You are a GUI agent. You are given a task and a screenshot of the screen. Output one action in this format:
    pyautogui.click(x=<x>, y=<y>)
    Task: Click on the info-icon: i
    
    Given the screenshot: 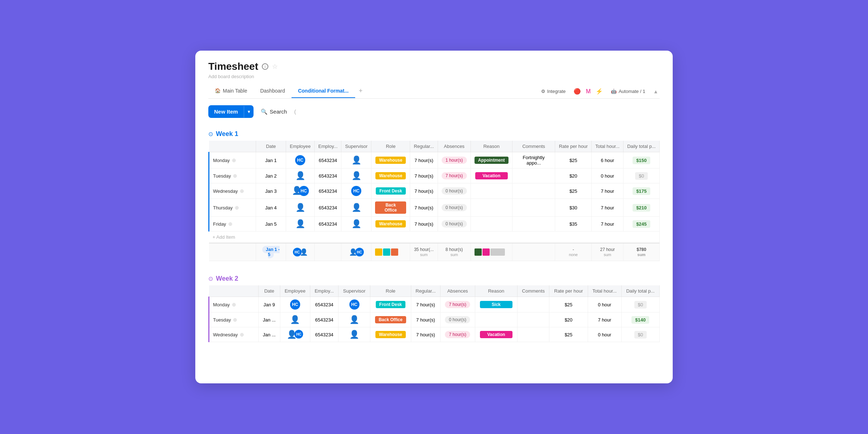 What is the action you would take?
    pyautogui.click(x=265, y=67)
    